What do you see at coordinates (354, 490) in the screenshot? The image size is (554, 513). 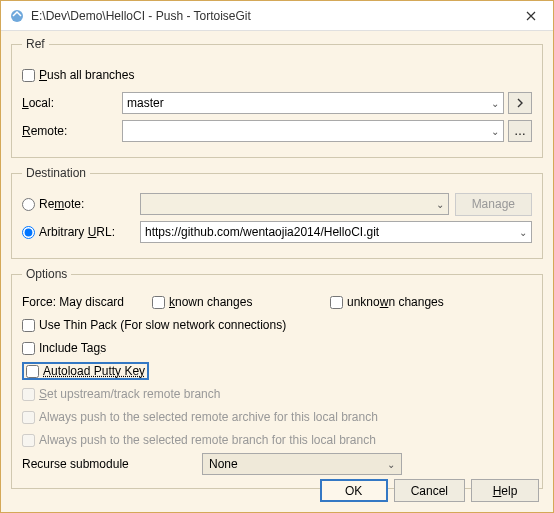 I see `ok-button: OK` at bounding box center [354, 490].